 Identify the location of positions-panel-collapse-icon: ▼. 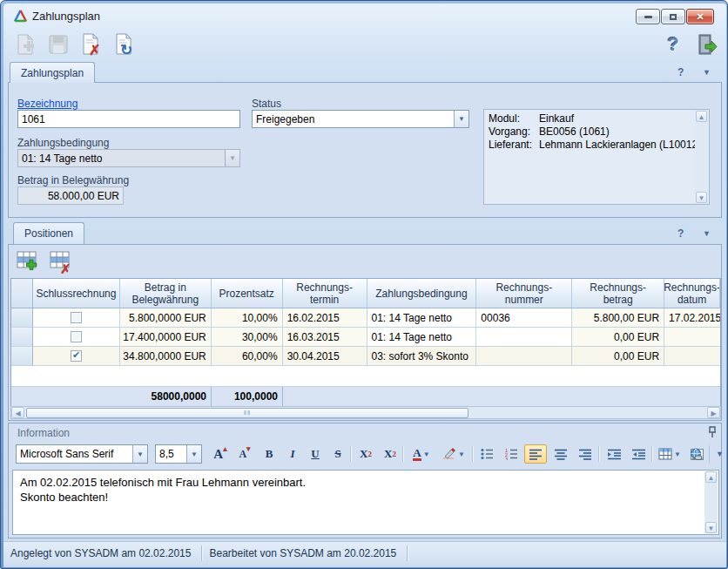
(707, 234).